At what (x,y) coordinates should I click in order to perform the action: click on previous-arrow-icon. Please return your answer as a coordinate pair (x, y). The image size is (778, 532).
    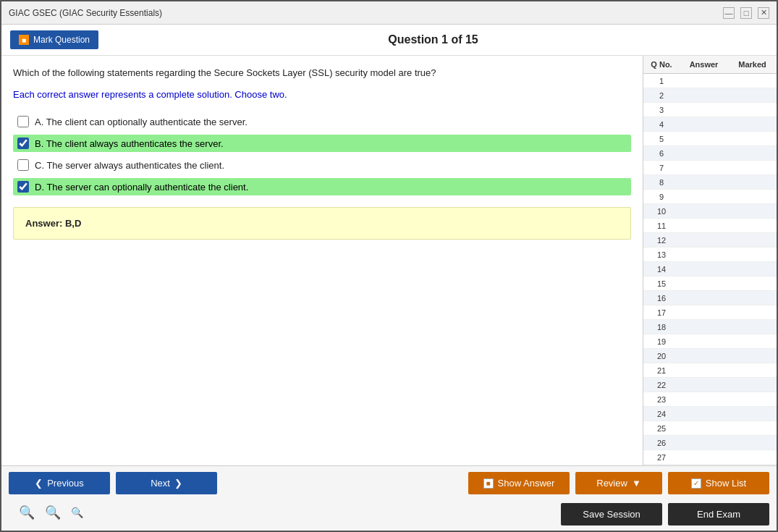
    Looking at the image, I should click on (39, 484).